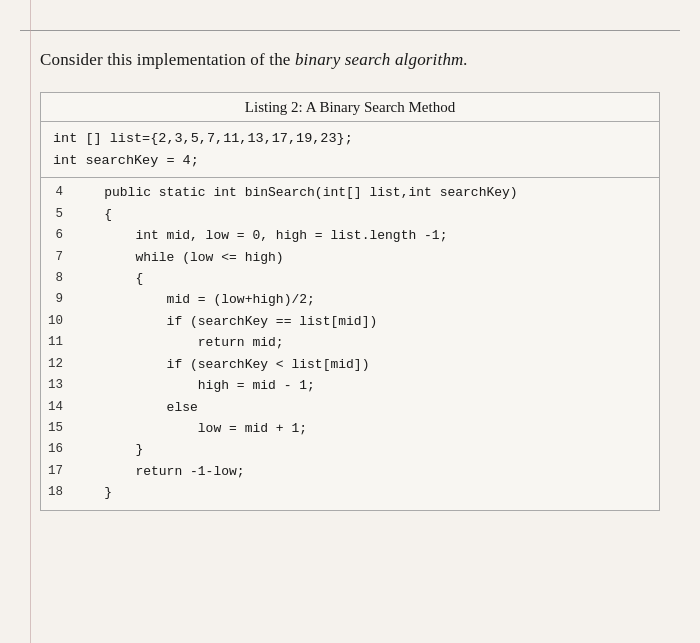 This screenshot has height=643, width=700. Describe the element at coordinates (366, 492) in the screenshot. I see `line-code-18: }` at that location.